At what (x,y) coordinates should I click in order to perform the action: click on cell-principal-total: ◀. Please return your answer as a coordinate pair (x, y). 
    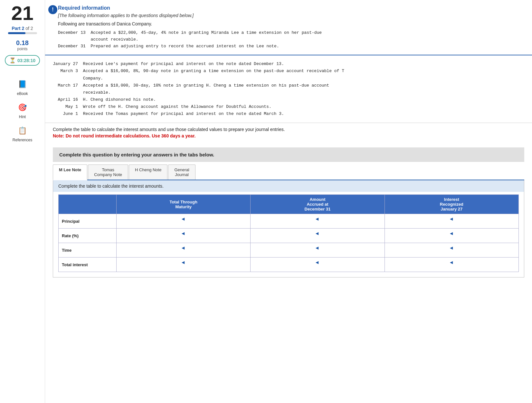
    Looking at the image, I should click on (184, 221).